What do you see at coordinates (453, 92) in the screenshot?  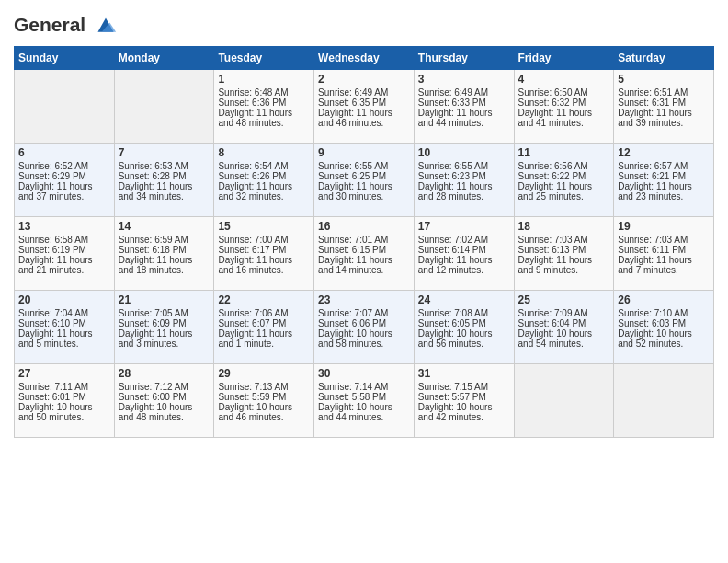 I see `sunrise: Sunrise: 6:49 AM` at bounding box center [453, 92].